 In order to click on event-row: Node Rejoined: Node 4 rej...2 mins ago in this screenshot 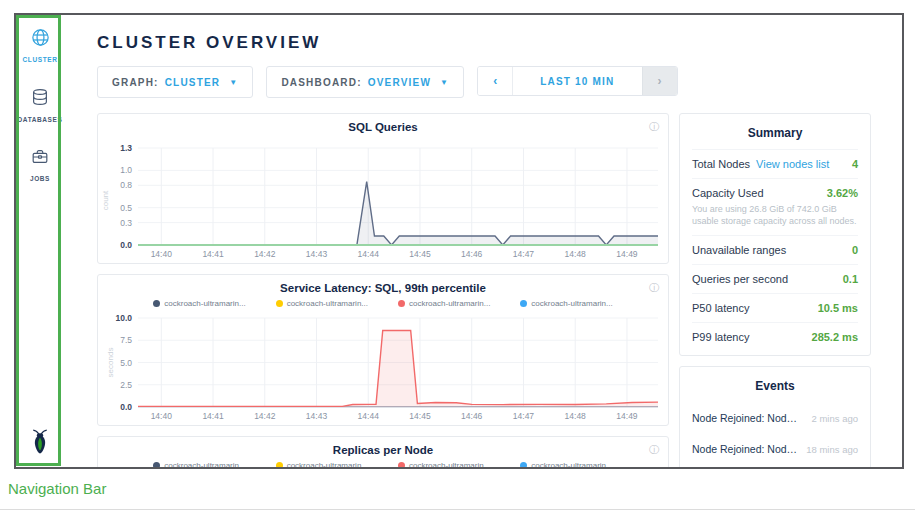, I will do `click(775, 418)`.